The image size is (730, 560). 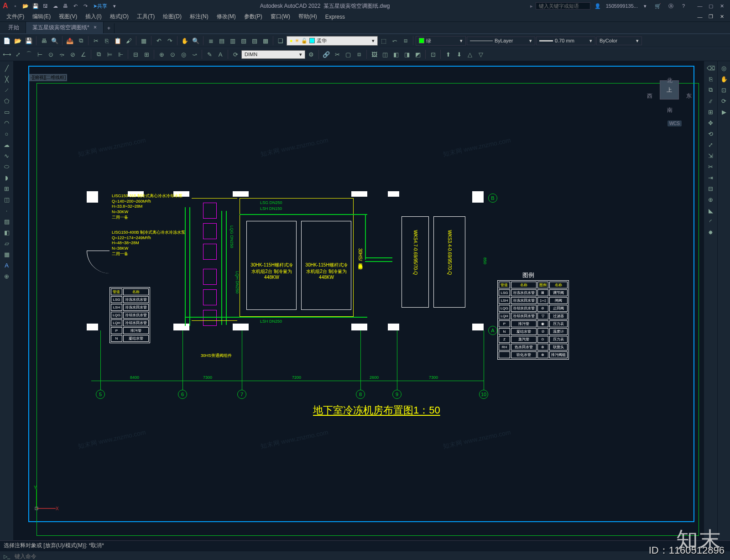 What do you see at coordinates (99, 54) in the screenshot?
I see `dim-quick-icon: ⧉` at bounding box center [99, 54].